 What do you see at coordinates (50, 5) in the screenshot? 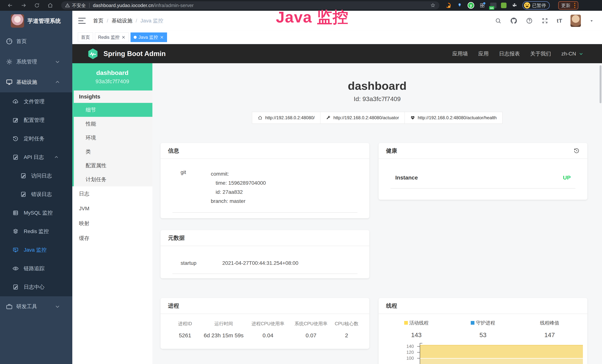
I see `browser-home-icon` at bounding box center [50, 5].